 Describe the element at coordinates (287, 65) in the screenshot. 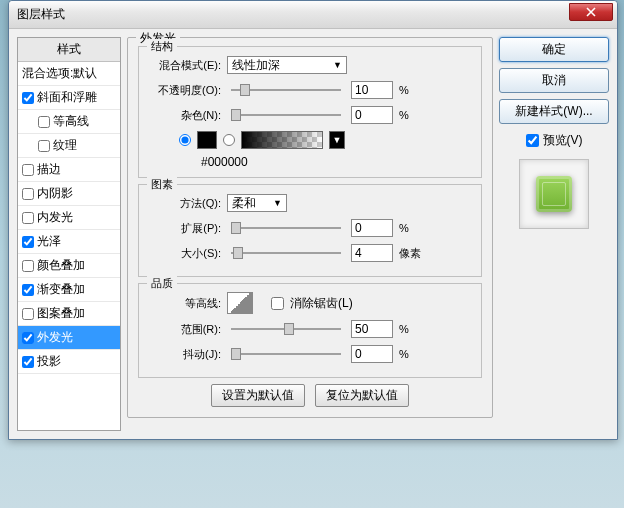

I see `blend-mode-combo: 线性加深 ▼` at that location.